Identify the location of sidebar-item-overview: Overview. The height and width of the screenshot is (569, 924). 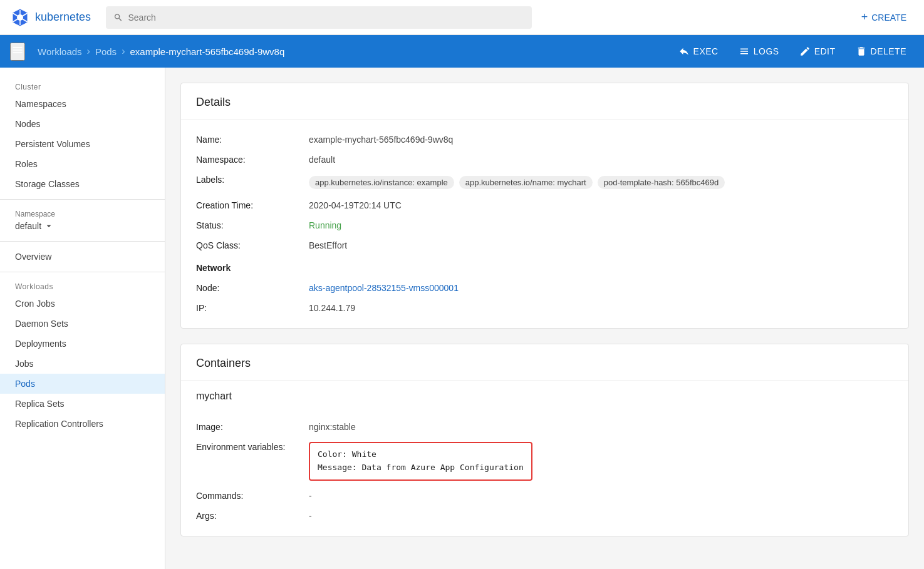
(83, 257).